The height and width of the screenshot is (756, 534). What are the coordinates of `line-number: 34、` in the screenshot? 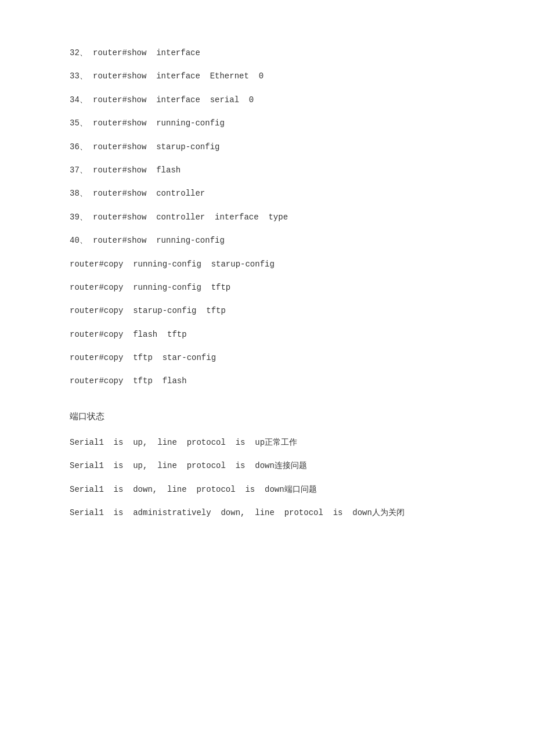 It's located at (81, 100).